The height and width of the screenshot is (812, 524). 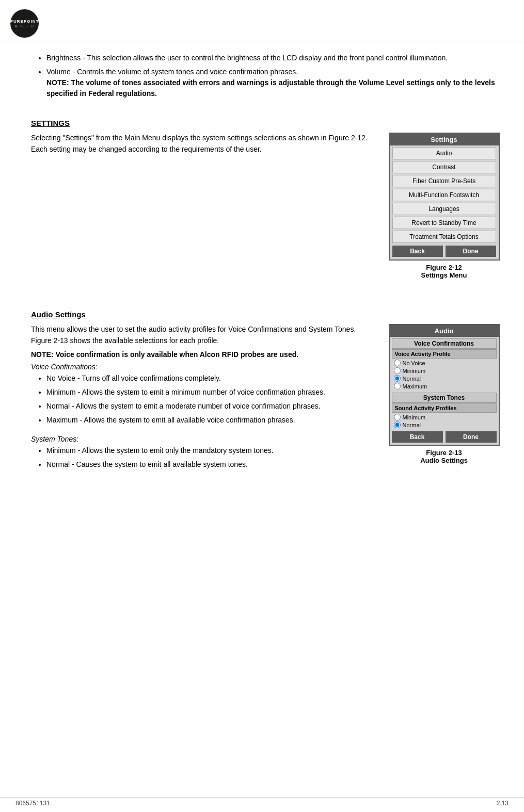 I want to click on voice-radio-no-voice, so click(x=398, y=363).